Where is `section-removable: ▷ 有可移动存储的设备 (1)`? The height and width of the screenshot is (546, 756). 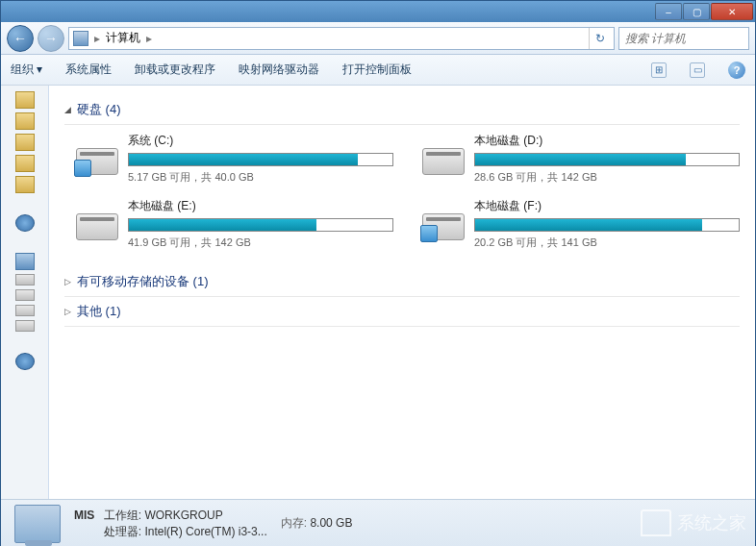
section-removable: ▷ 有可移动存储的设备 (1) is located at coordinates (402, 283).